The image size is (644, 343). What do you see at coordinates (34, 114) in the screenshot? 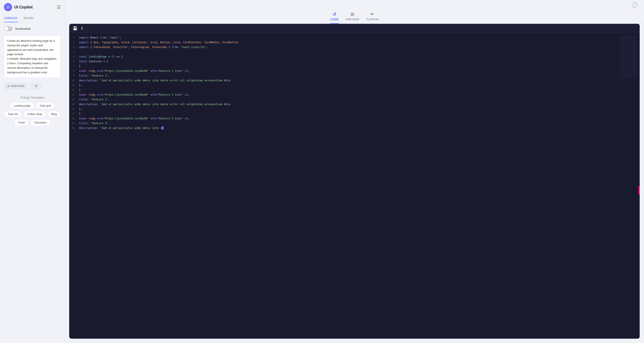
I see `template-coffee-shop: Coffee shop` at bounding box center [34, 114].